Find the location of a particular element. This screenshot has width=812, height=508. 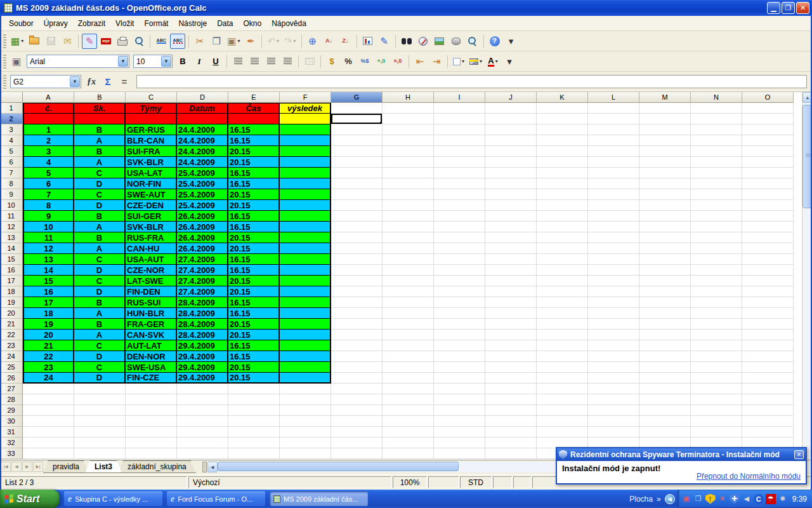

cell-G5 is located at coordinates (357, 151).